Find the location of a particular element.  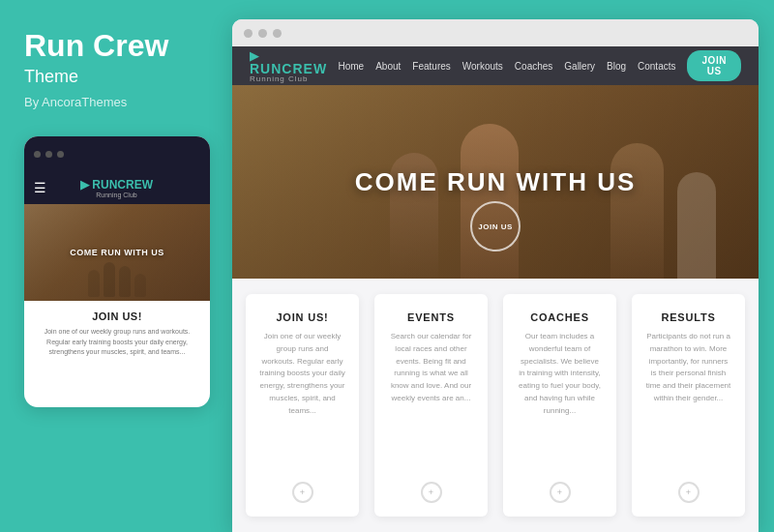

nav-link-blog: Blog is located at coordinates (616, 66).